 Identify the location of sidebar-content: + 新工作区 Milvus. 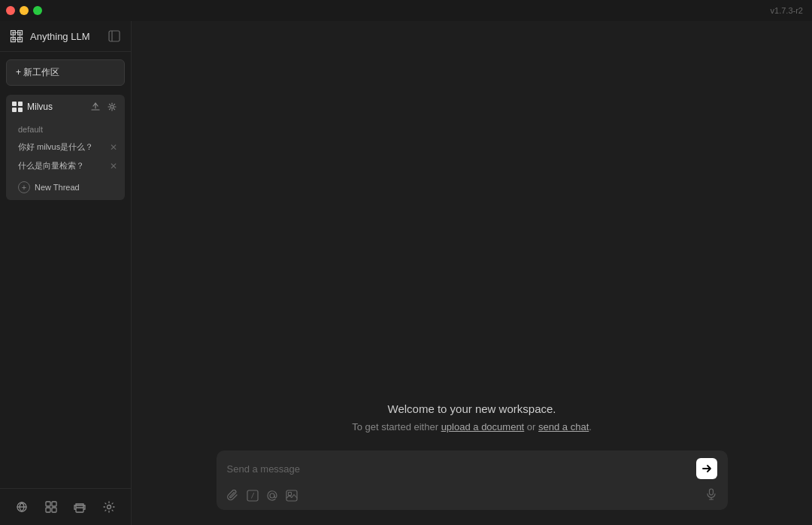
(65, 270).